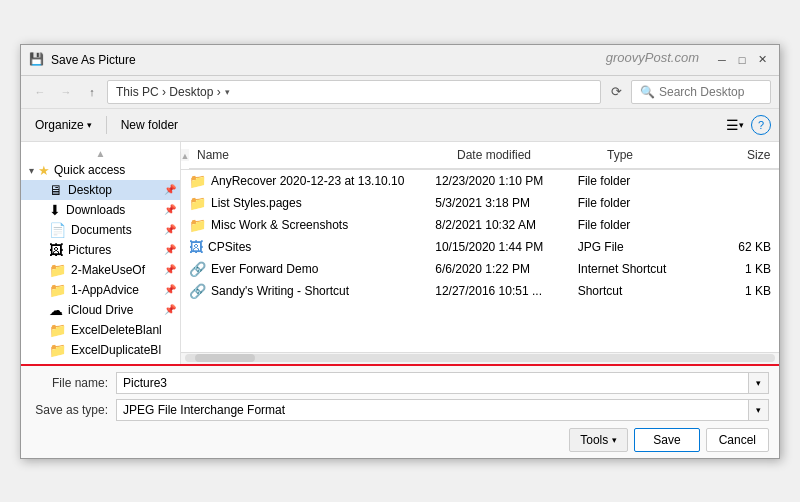 The image size is (800, 502). I want to click on sidebar-item-makeuseOf-label: 2-MakeUseOf, so click(116, 270).